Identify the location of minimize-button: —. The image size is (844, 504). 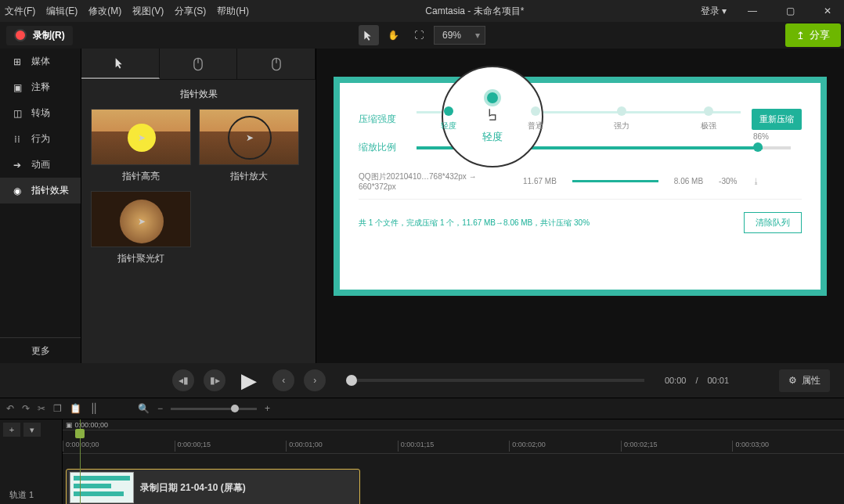
(752, 11).